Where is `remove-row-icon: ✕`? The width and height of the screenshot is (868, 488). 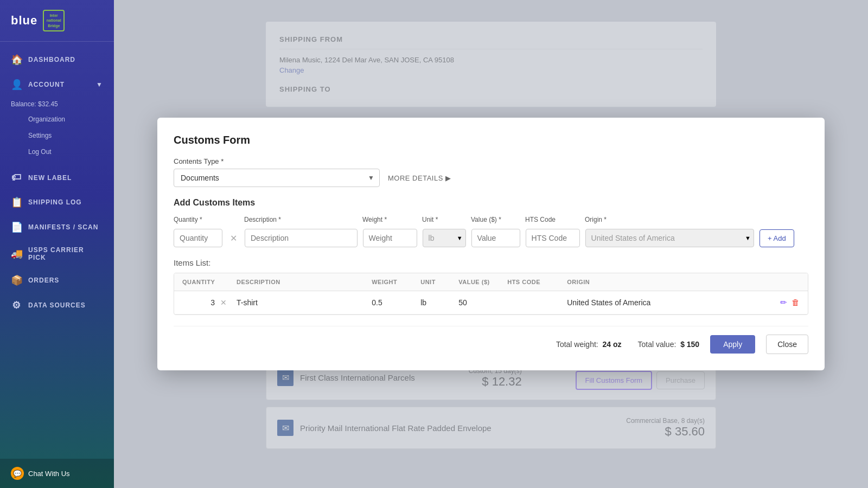 remove-row-icon: ✕ is located at coordinates (226, 303).